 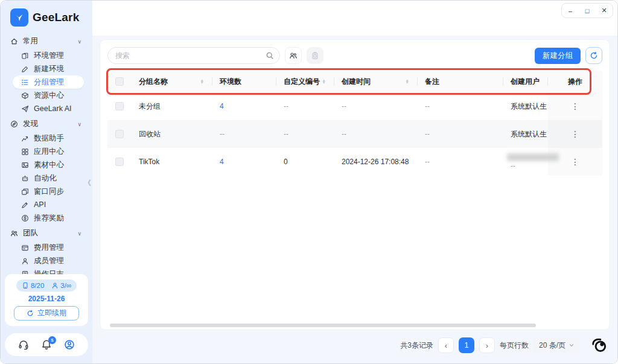 I want to click on batch-delete-button, so click(x=315, y=56).